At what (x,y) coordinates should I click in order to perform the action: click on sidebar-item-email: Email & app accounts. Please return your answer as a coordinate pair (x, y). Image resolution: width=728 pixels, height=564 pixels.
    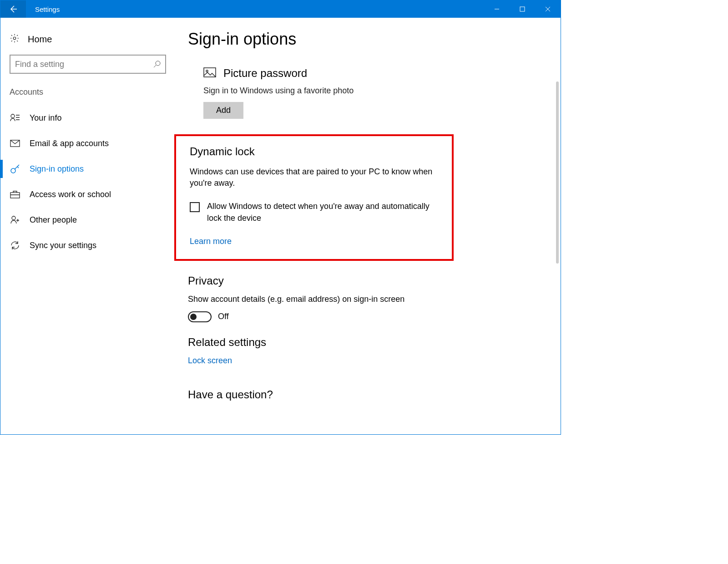
    Looking at the image, I should click on (89, 143).